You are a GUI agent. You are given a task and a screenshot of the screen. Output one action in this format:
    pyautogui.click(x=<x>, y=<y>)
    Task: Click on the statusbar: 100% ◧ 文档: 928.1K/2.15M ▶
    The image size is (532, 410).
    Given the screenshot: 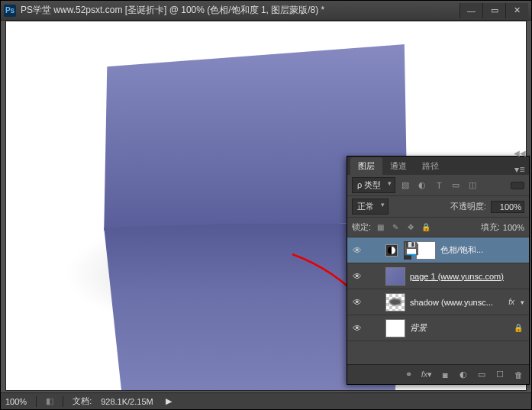 What is the action you would take?
    pyautogui.click(x=266, y=401)
    